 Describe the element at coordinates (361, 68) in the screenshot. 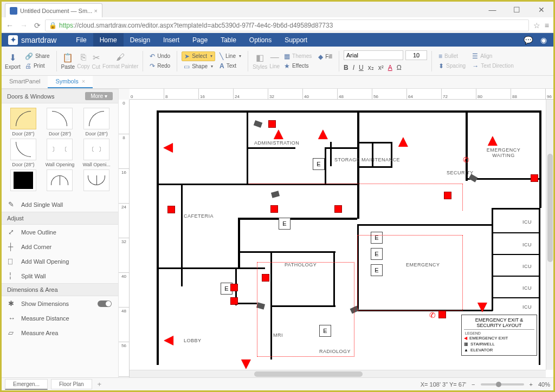

I see `underline-button: U` at that location.